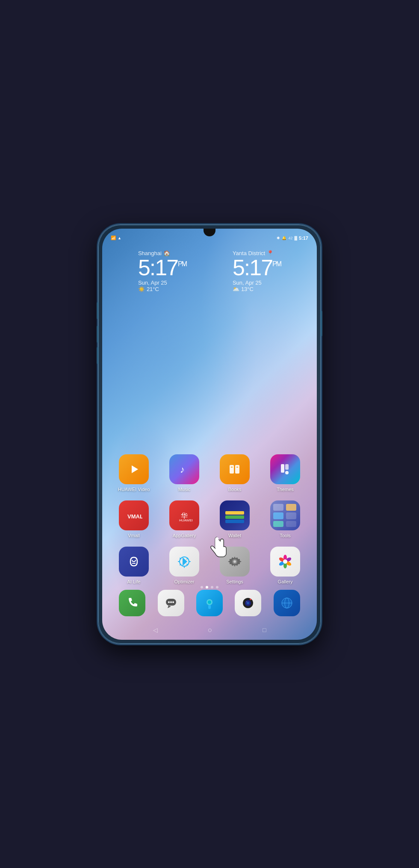 This screenshot has width=419, height=868. I want to click on phone-icon, so click(132, 603).